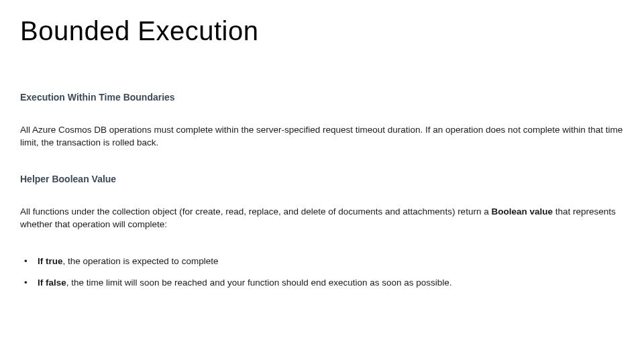 The width and height of the screenshot is (644, 362). Describe the element at coordinates (322, 97) in the screenshot. I see `section-heading-1: Execution Within Time Boundaries` at that location.